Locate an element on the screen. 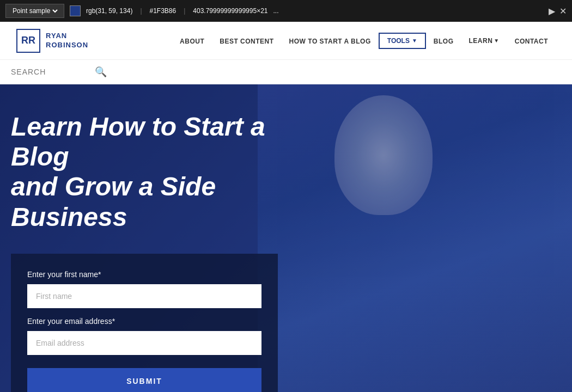  learn-chevron-icon: ▼ is located at coordinates (496, 40).